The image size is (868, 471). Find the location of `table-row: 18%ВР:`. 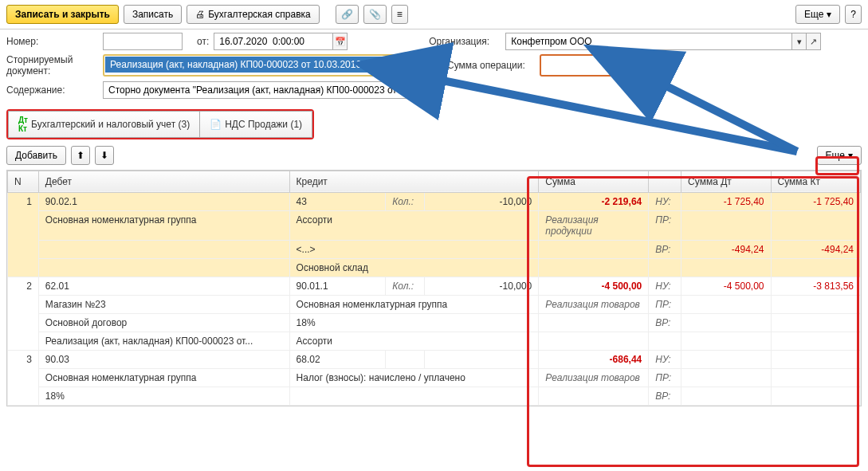

table-row: 18%ВР: is located at coordinates (434, 395).